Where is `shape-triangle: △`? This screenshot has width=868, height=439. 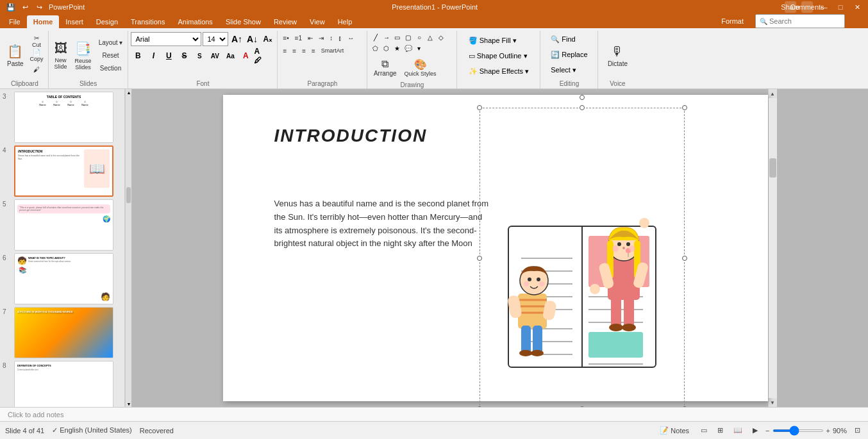 shape-triangle: △ is located at coordinates (430, 37).